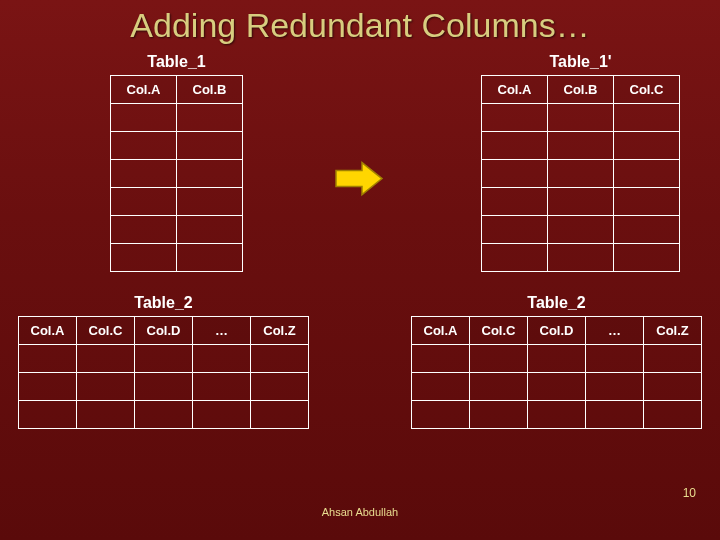 The width and height of the screenshot is (720, 540). Describe the element at coordinates (164, 362) in the screenshot. I see `table2-left-block: Table_2 Col.A Col.C Col.D … Col.Z` at that location.